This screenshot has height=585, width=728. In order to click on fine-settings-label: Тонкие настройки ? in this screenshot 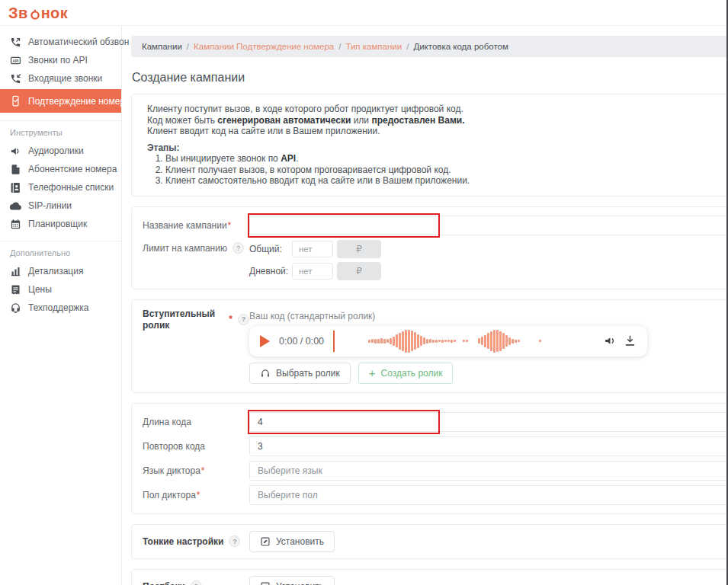, I will do `click(196, 542)`.